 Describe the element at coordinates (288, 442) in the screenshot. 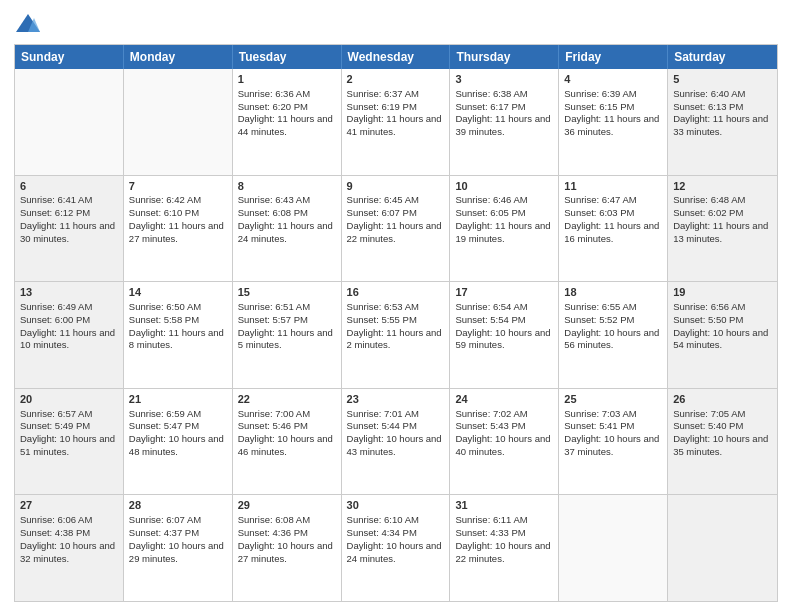

I see `calendar-cell-4-3: 22Sunrise: 7:00 AMSunset: 5:46 PMDayligh…` at that location.